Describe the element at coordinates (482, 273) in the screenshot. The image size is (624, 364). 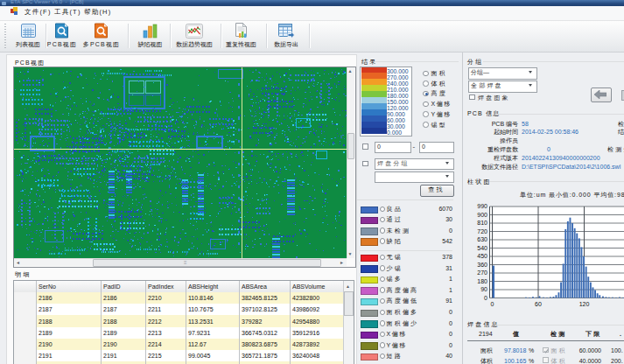
I see `svg-text: 270` at that location.